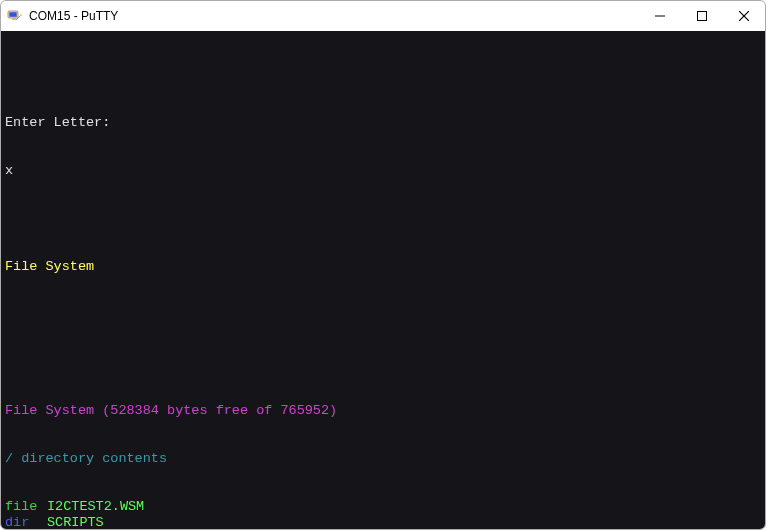 This screenshot has height=532, width=768. I want to click on listing-row: fileI2CTEST2.WSM, so click(385, 507).